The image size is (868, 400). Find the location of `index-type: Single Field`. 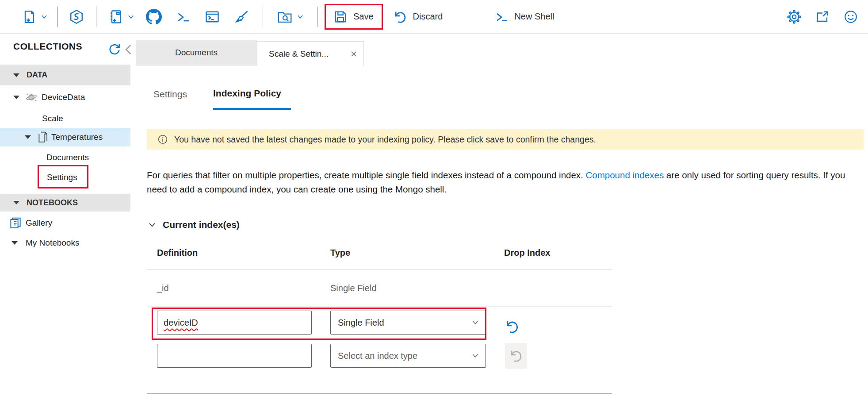

index-type: Single Field is located at coordinates (413, 288).